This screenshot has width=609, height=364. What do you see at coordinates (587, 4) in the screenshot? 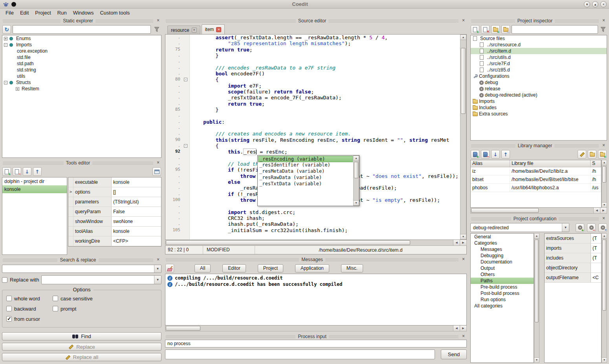
I see `minimize-icon: ▾` at bounding box center [587, 4].